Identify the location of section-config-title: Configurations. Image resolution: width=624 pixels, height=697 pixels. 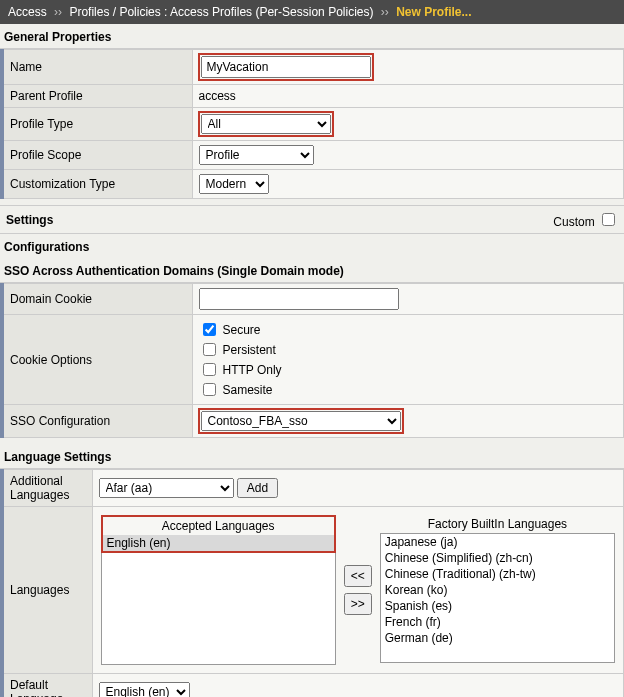
(312, 246).